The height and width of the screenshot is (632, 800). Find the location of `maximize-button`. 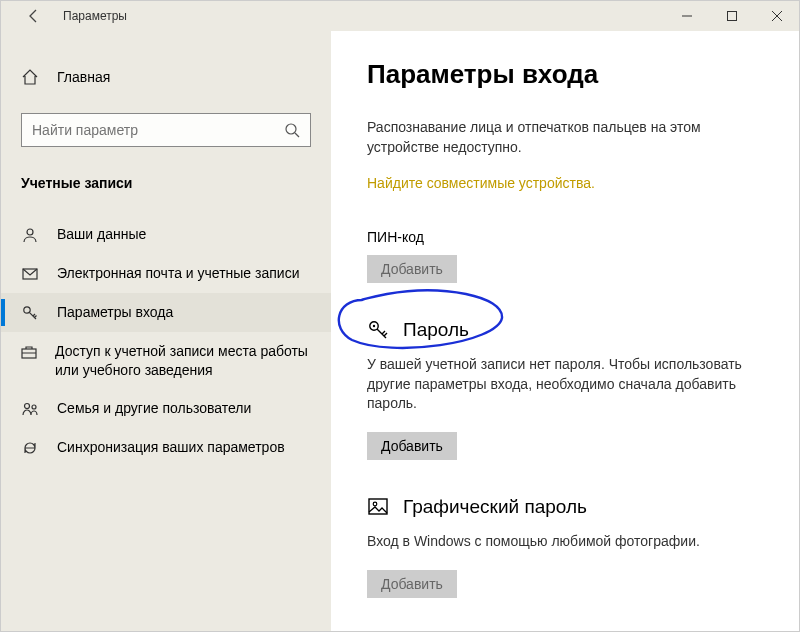

maximize-button is located at coordinates (732, 16).